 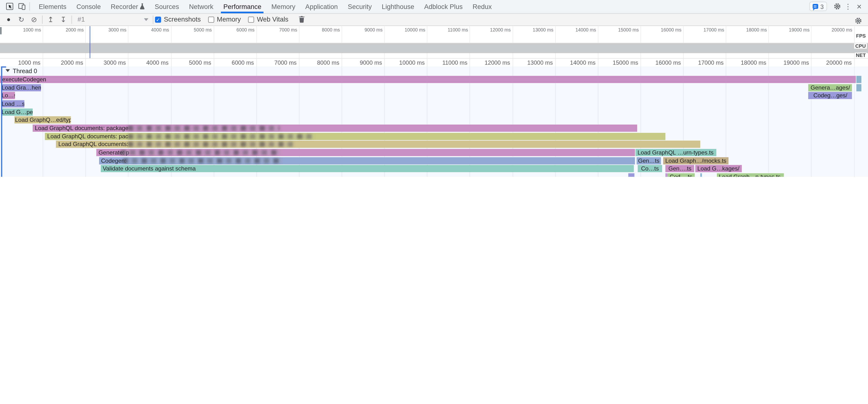 I want to click on save-profile-button: ↧, so click(x=63, y=20).